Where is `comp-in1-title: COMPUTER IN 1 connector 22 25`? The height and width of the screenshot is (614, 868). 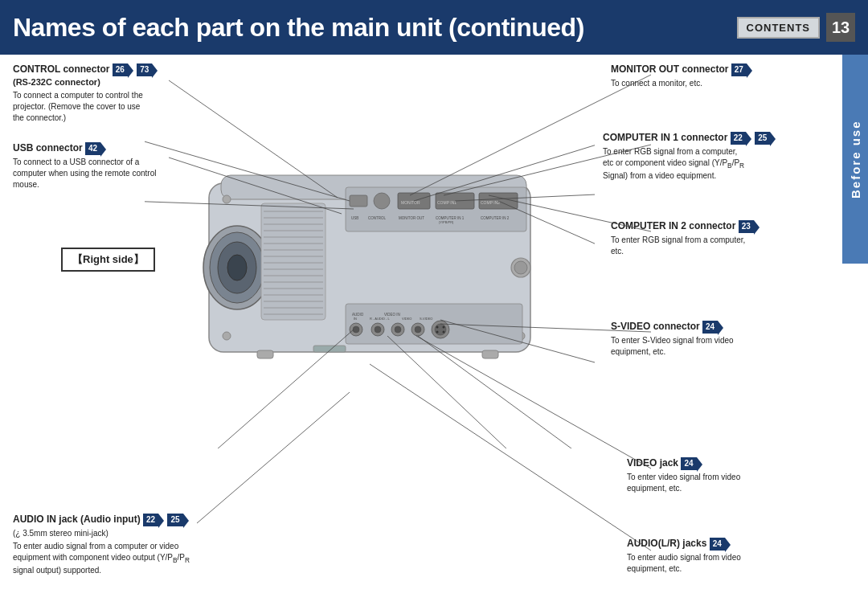 comp-in1-title: COMPUTER IN 1 connector 22 25 is located at coordinates (707, 138).